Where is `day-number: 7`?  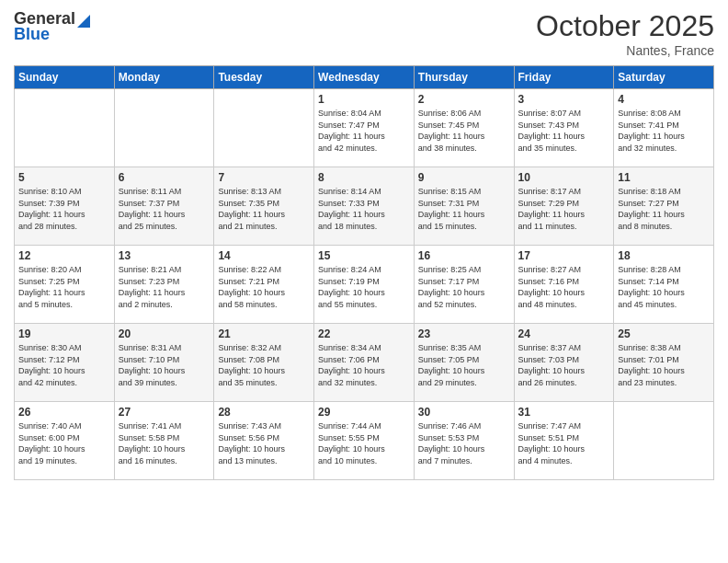
day-number: 7 is located at coordinates (264, 178).